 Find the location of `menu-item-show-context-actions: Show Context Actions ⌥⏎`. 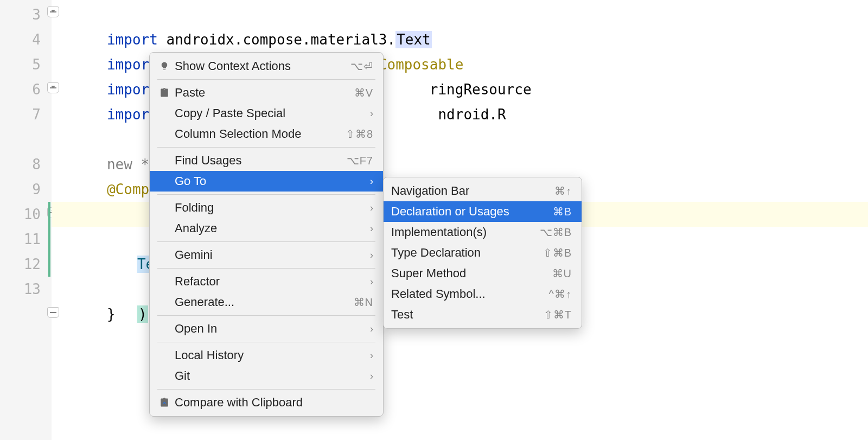

menu-item-show-context-actions: Show Context Actions ⌥⏎ is located at coordinates (266, 66).